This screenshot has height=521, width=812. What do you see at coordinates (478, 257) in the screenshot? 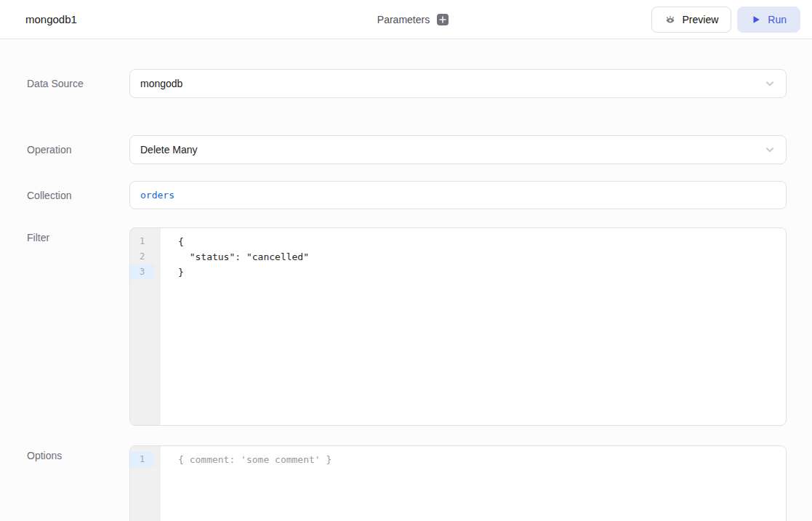
I see `code-line: "status": "cancelled"` at bounding box center [478, 257].